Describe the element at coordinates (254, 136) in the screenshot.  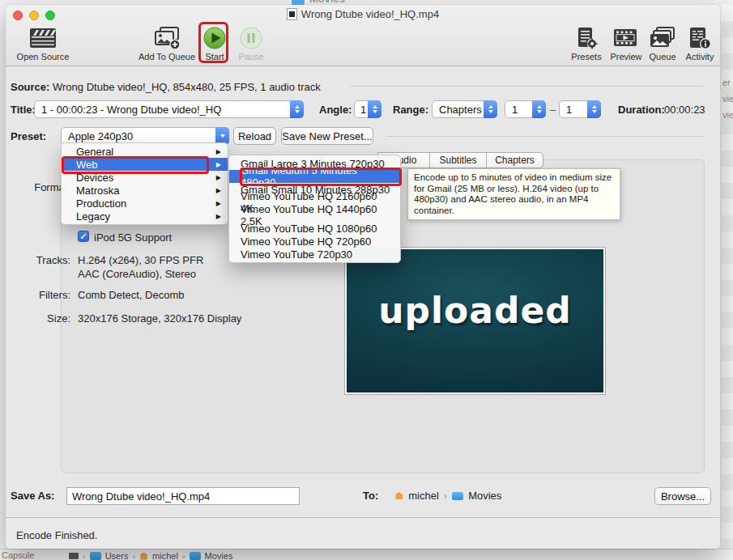
I see `reload-button: Reload` at that location.